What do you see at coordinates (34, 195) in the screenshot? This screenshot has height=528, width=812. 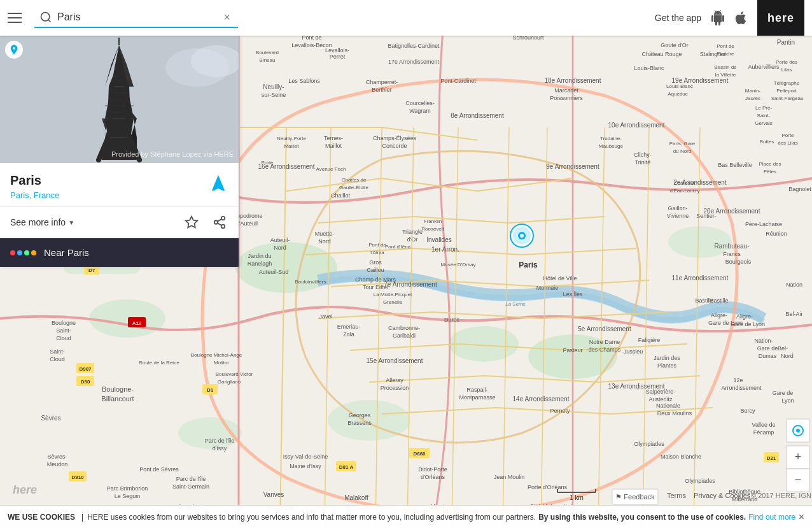 I see `place-subtitle: Paris, France` at bounding box center [34, 195].